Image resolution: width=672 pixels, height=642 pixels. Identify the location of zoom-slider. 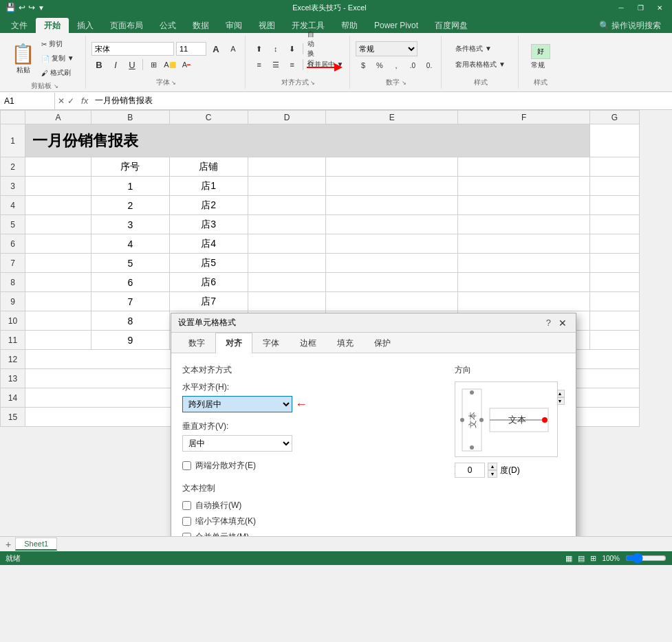
(646, 558).